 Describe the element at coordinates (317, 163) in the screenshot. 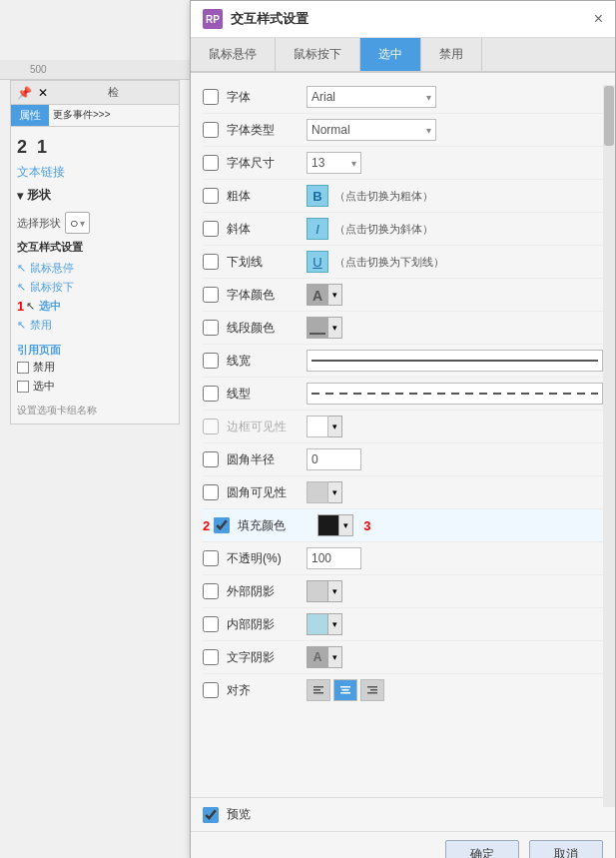

I see `font-size-value: 13` at that location.